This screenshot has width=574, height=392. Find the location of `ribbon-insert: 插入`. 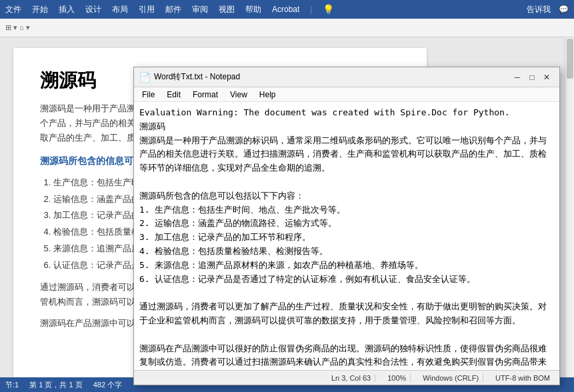

ribbon-insert: 插入 is located at coordinates (67, 9).